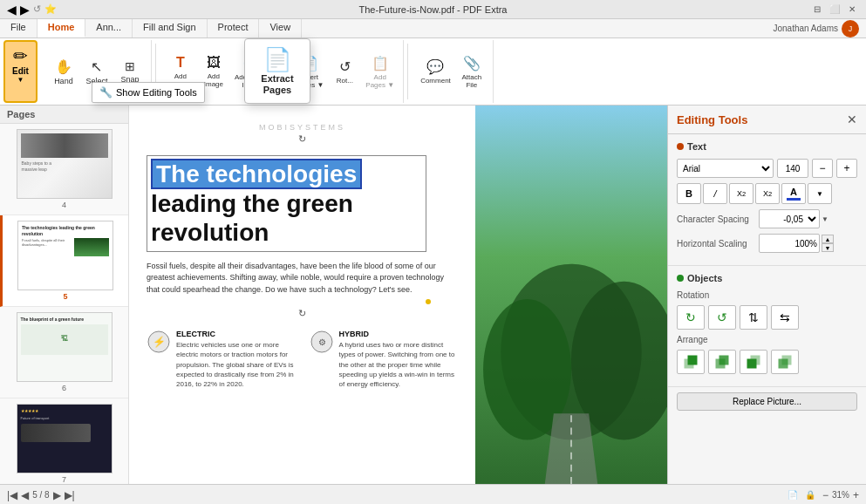 The image size is (866, 504). What do you see at coordinates (722, 317) in the screenshot?
I see `rotate-counter-btn: ↺` at bounding box center [722, 317].